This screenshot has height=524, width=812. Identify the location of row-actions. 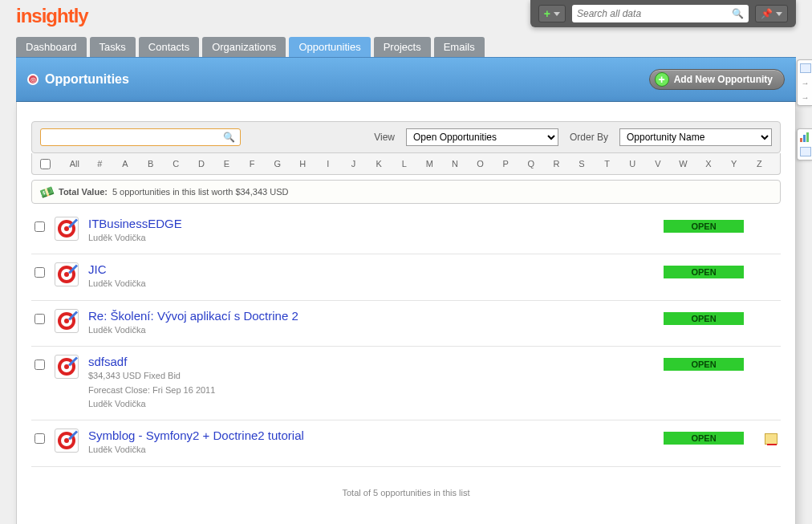
(765, 439).